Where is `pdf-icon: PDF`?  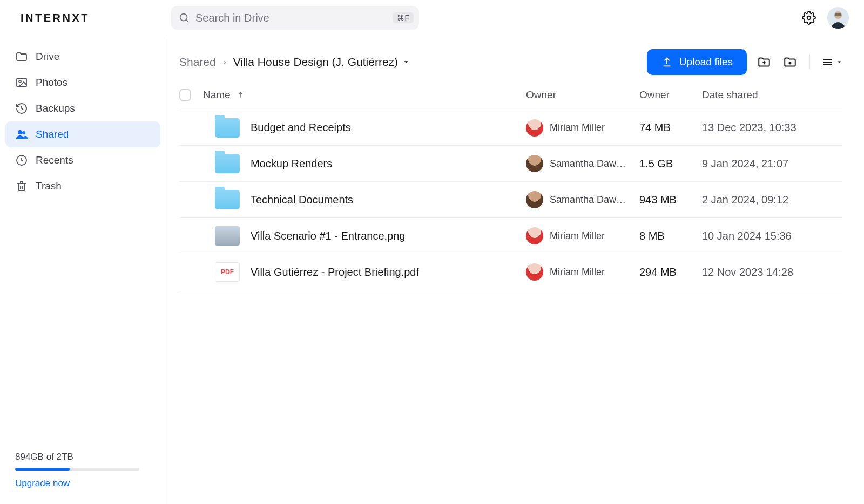 pdf-icon: PDF is located at coordinates (227, 272).